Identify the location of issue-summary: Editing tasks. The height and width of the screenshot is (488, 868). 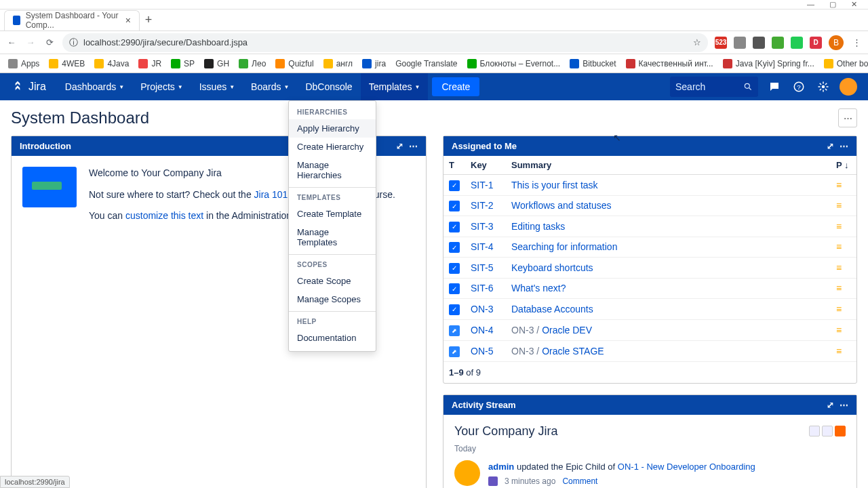
(669, 226).